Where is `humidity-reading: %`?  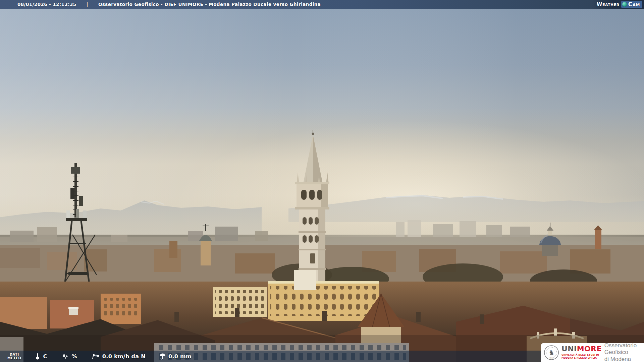
humidity-reading: % is located at coordinates (69, 356).